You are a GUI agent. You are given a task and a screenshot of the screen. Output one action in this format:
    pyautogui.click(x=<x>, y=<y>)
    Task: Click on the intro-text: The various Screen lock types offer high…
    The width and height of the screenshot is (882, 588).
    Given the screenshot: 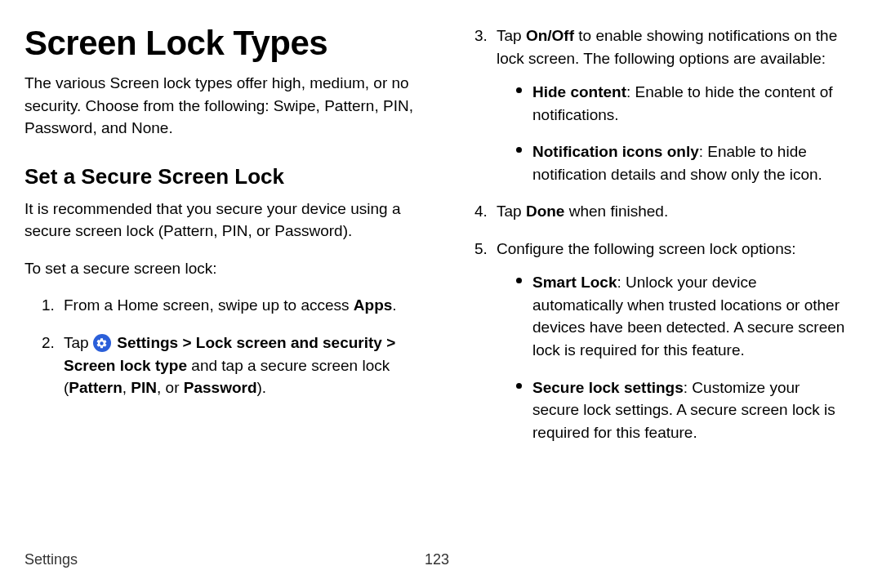 What is the action you would take?
    pyautogui.click(x=220, y=106)
    